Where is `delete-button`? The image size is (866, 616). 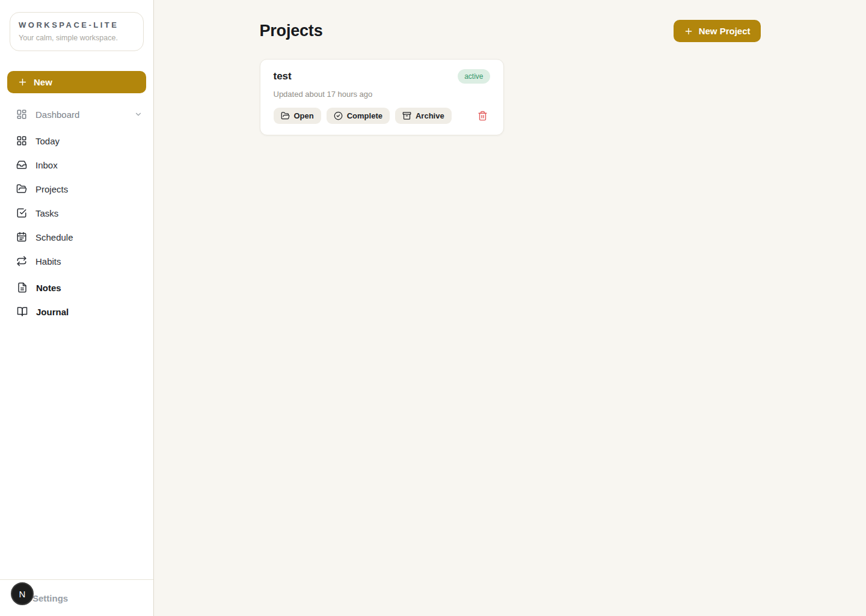 delete-button is located at coordinates (482, 116).